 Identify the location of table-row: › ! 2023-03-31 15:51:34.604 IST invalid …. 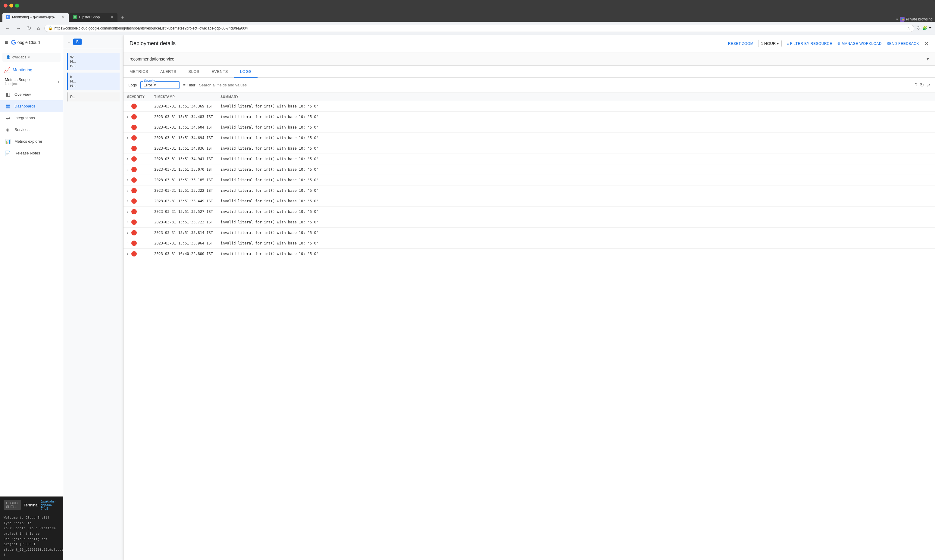
(529, 128).